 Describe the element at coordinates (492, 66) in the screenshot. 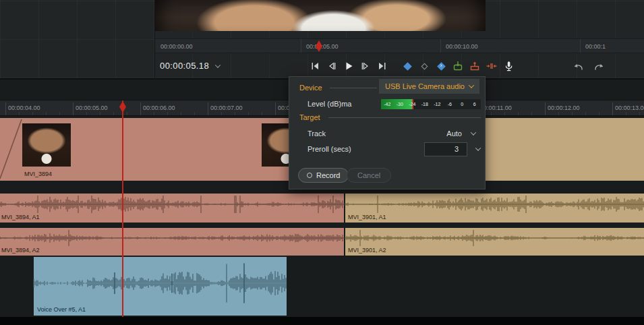

I see `close-gap-icon` at that location.